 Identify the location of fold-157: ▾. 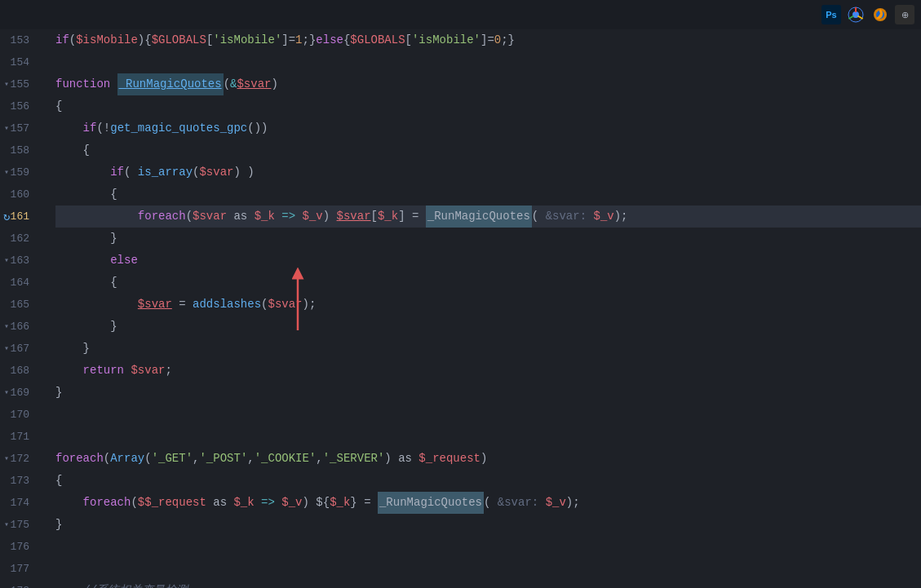
(7, 129).